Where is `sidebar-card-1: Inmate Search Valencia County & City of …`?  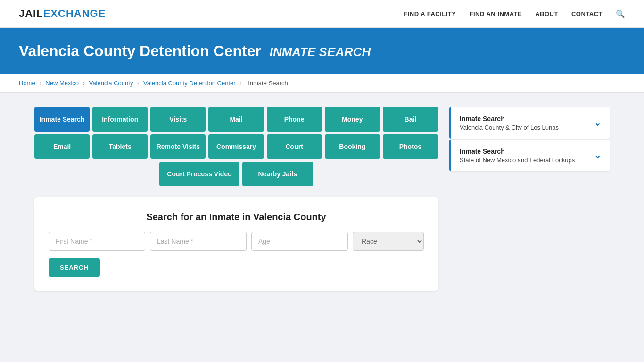 sidebar-card-1: Inmate Search Valencia County & City of … is located at coordinates (529, 123).